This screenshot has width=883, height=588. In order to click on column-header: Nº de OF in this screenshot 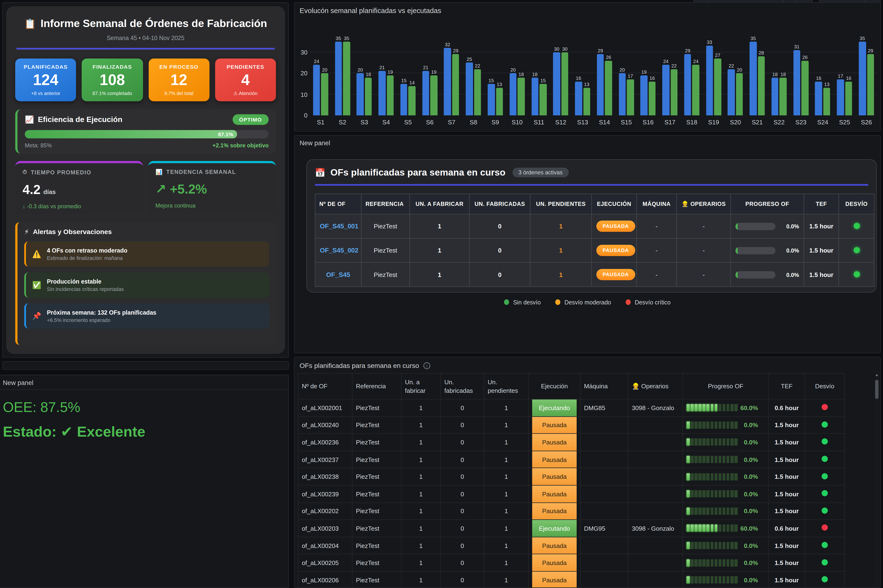, I will do `click(325, 386)`.